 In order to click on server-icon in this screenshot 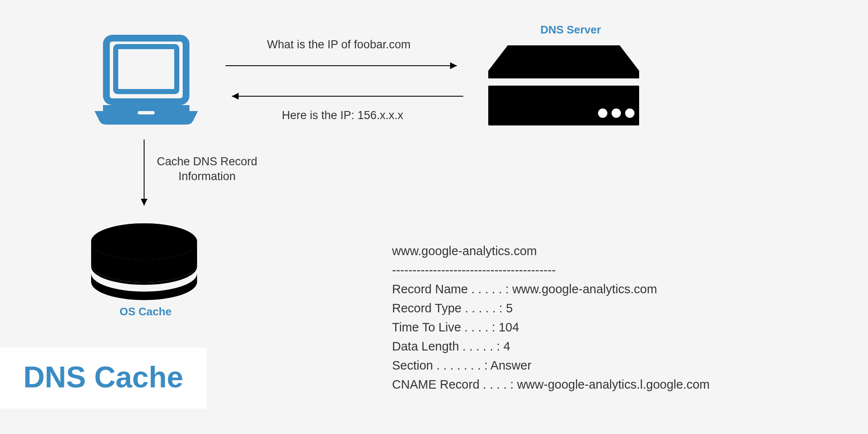, I will do `click(564, 86)`.